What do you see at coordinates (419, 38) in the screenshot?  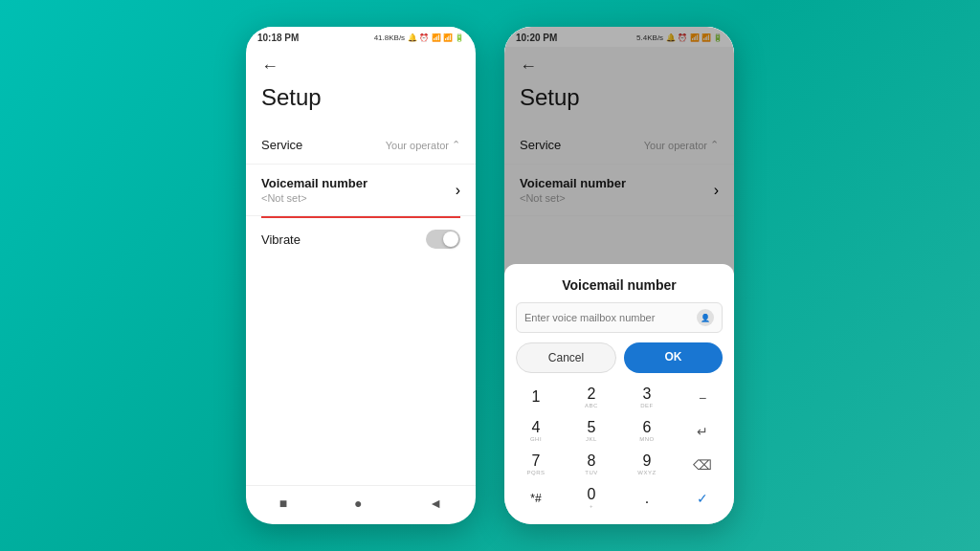 I see `status-icons-1: 41.8KB/s 🔔 ⏰ 📶 📶 🔋` at bounding box center [419, 38].